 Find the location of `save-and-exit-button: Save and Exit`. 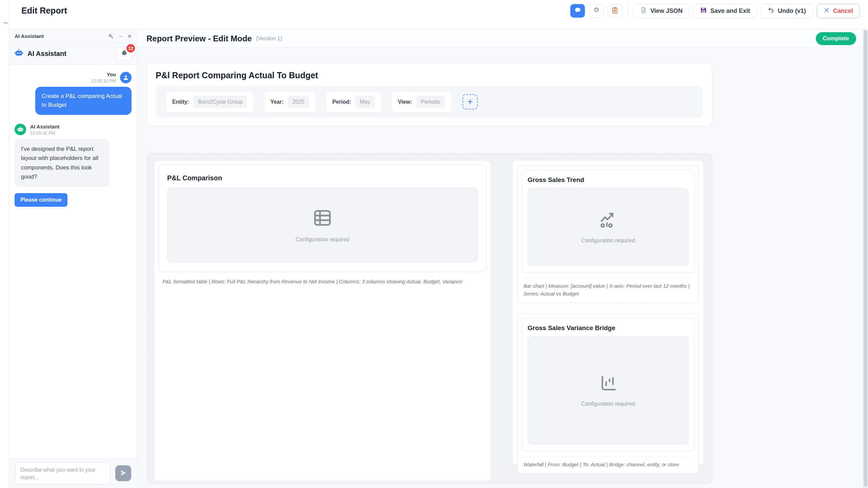

save-and-exit-button: Save and Exit is located at coordinates (725, 11).